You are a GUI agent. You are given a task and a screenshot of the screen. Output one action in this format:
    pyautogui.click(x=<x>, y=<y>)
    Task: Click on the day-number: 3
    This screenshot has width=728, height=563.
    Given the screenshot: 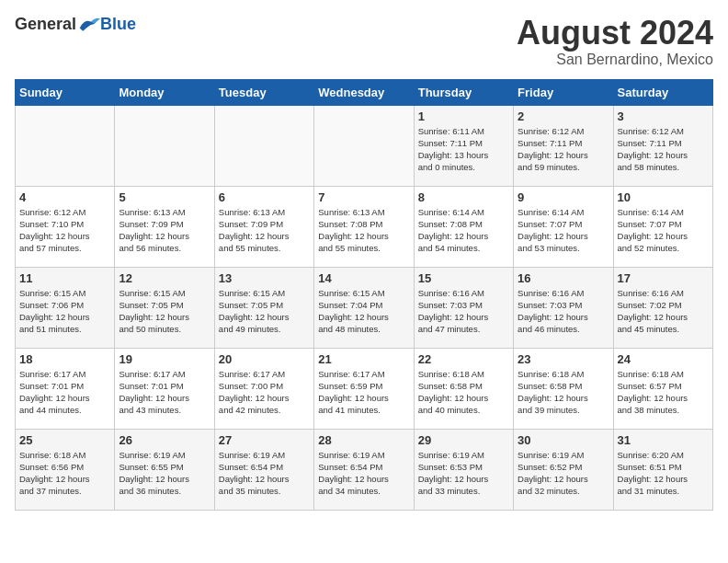 What is the action you would take?
    pyautogui.click(x=664, y=116)
    